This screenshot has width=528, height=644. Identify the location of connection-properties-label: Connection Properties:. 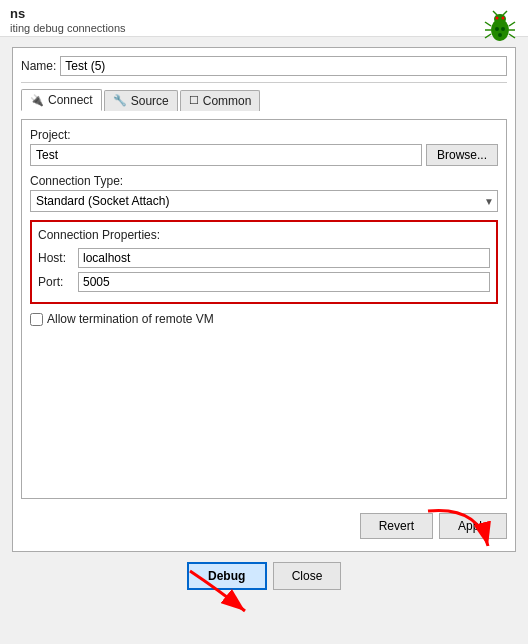
(264, 235).